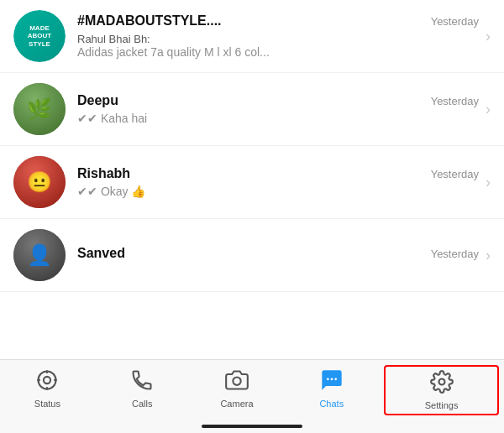 This screenshot has width=504, height=433. What do you see at coordinates (101, 253) in the screenshot?
I see `chat-name-sanved: Sanved` at bounding box center [101, 253].